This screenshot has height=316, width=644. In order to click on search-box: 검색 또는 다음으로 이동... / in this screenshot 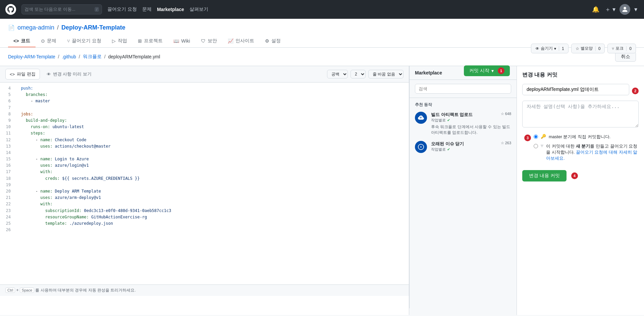, I will do `click(62, 9)`.